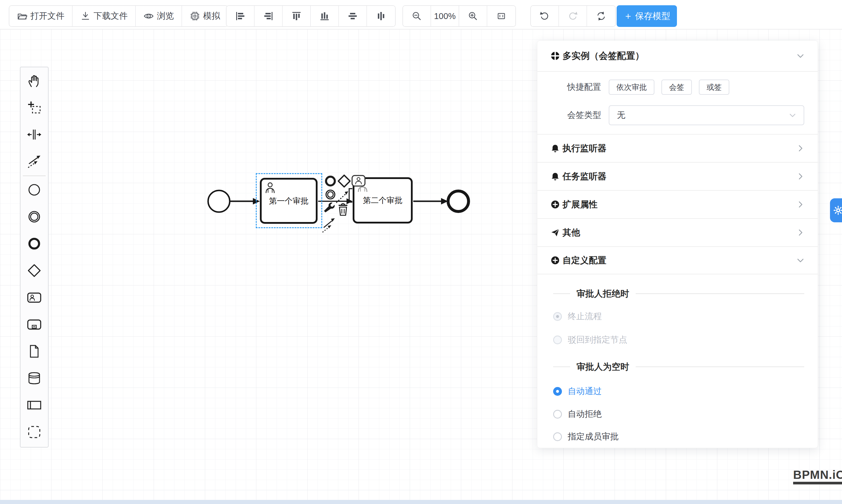  Describe the element at coordinates (632, 87) in the screenshot. I see `option-sequential-approval: 依次审批` at that location.